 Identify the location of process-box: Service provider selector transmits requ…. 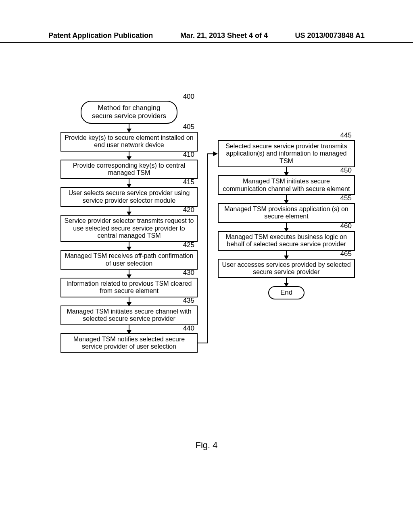
(129, 228).